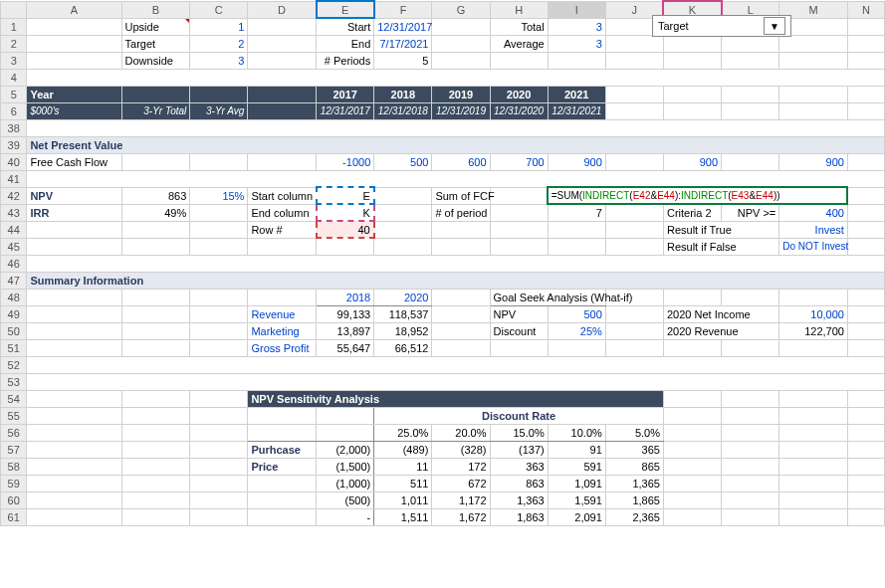  Describe the element at coordinates (219, 26) in the screenshot. I see `upside-value: 1` at that location.